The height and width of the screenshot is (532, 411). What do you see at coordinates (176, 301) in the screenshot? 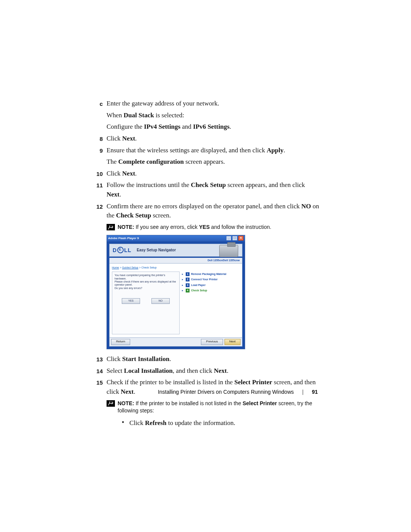
I see `navigator-body: Home > Guided Setup > Check Setup You ha…` at bounding box center [176, 301].